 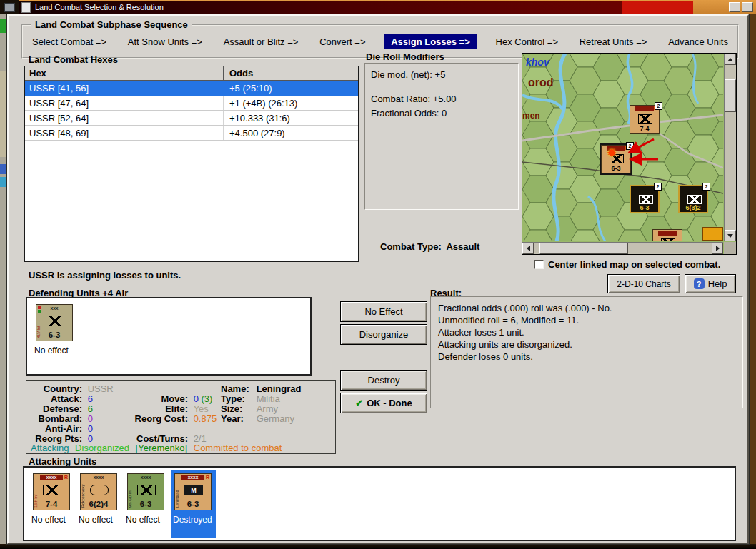 I want to click on result-line: Fractional odds (.000) roll was (.000) -…, so click(x=587, y=308).